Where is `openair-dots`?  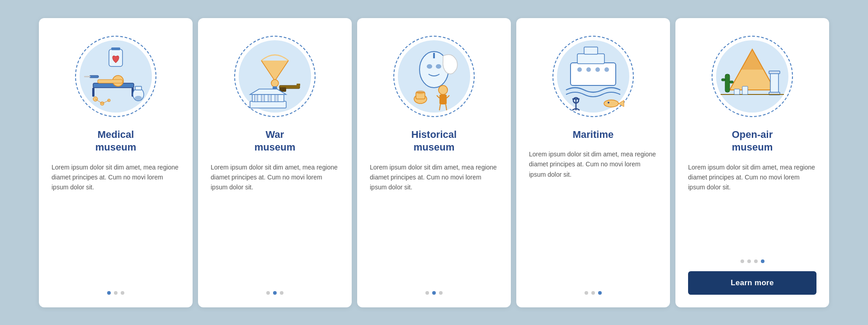
openair-dots is located at coordinates (752, 261).